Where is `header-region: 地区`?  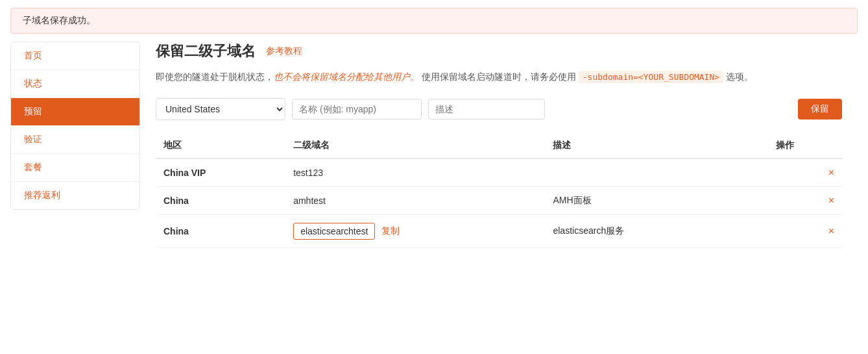 header-region: 地区 is located at coordinates (221, 145).